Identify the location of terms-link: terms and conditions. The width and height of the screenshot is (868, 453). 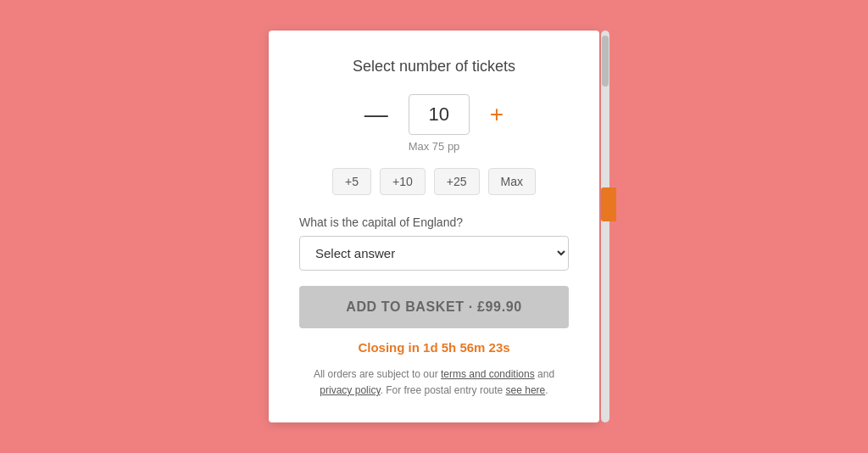
(488, 374).